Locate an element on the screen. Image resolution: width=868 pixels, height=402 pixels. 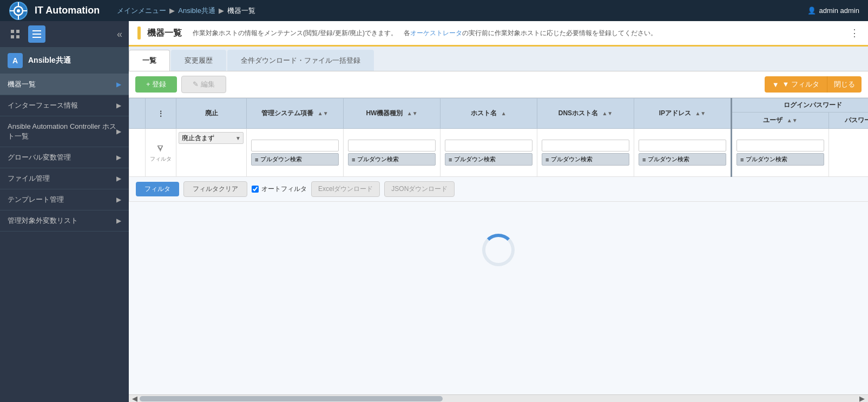
scroll-right-btn: ▶ is located at coordinates (862, 398).